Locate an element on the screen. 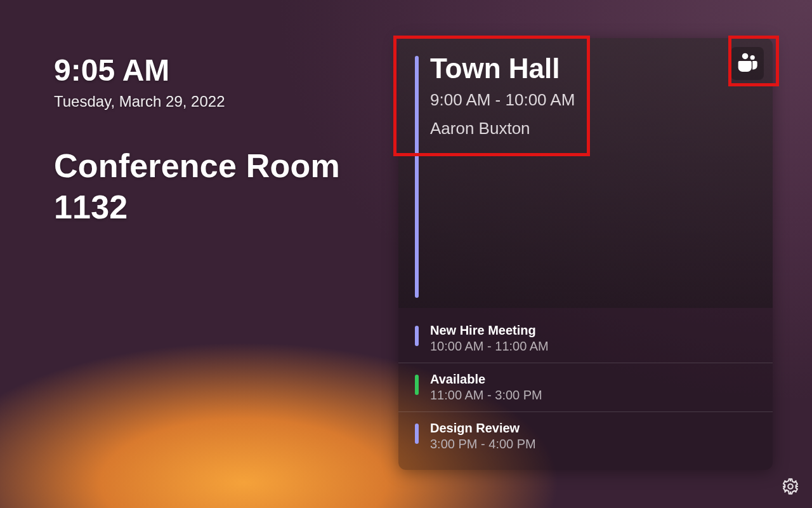 The image size is (812, 508). room-name: Conference Room 1132 is located at coordinates (213, 187).